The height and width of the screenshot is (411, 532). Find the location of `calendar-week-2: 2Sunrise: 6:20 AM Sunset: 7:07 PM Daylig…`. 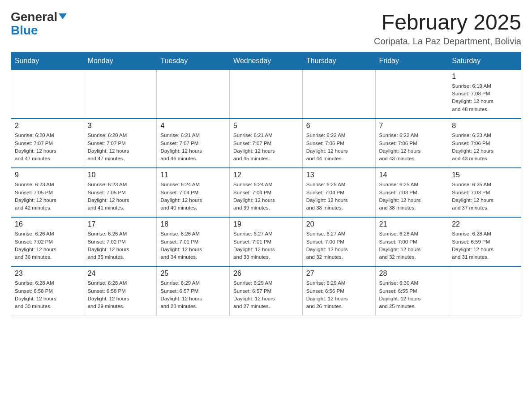

calendar-week-2: 2Sunrise: 6:20 AM Sunset: 7:07 PM Daylig… is located at coordinates (266, 143).